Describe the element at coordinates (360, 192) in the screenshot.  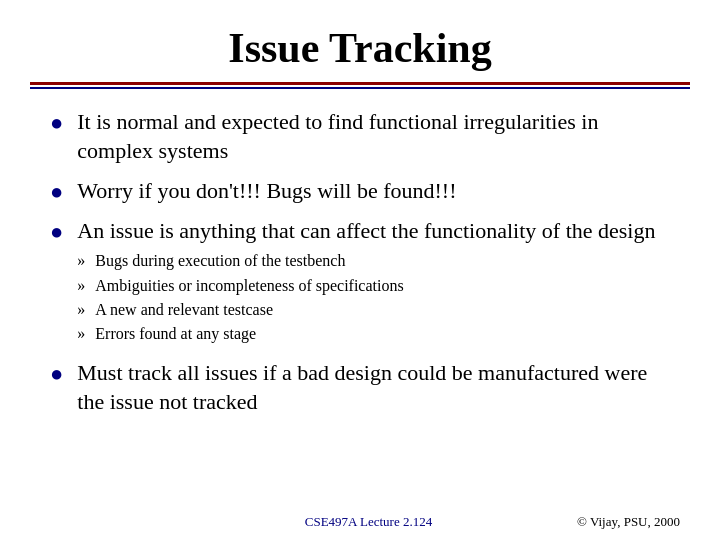
I see `bullet-item: ●Worry if you don't!!! Bugs will be foun…` at that location.